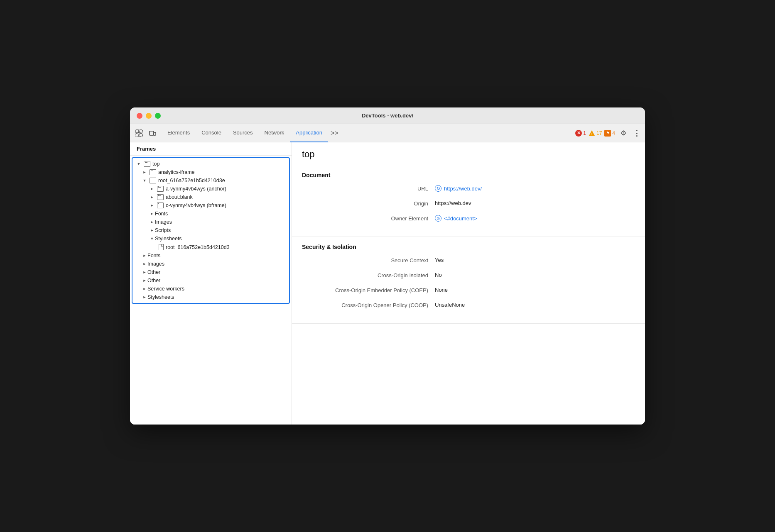 The width and height of the screenshot is (775, 532). What do you see at coordinates (579, 133) in the screenshot?
I see `error-icon: ✕` at bounding box center [579, 133].